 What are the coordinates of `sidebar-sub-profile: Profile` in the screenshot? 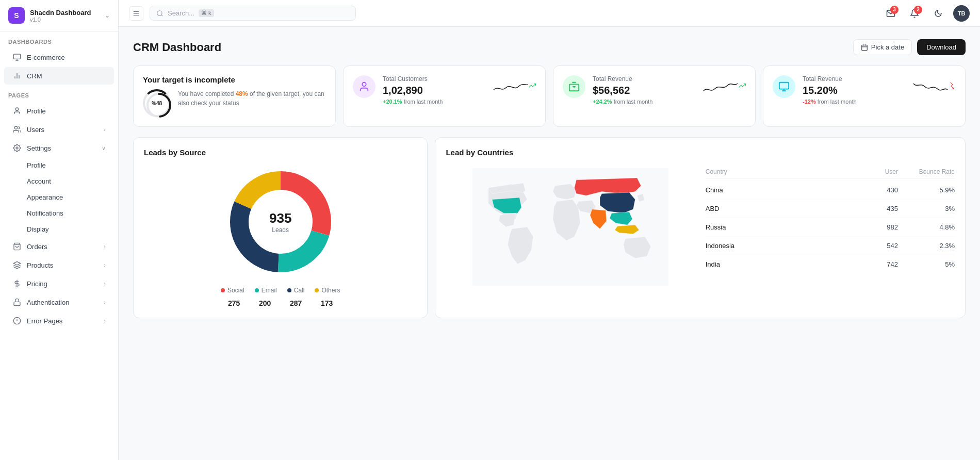 It's located at (59, 165).